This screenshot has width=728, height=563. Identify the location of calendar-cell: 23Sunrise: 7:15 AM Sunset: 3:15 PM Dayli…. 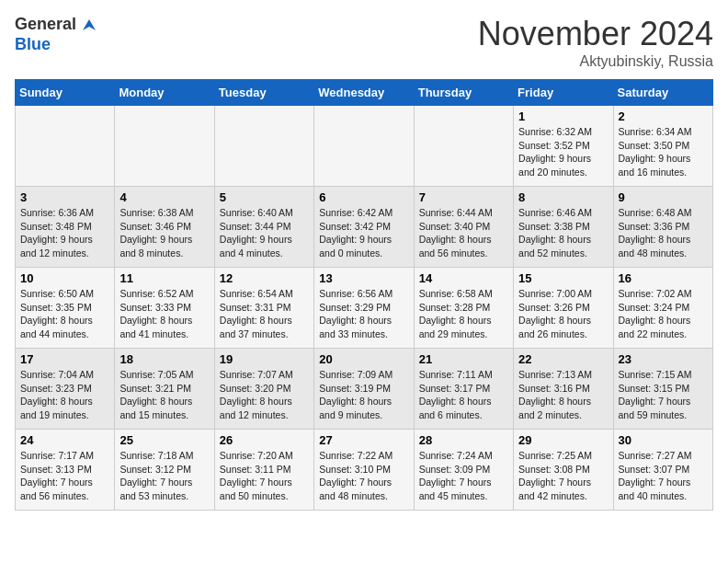
(663, 389).